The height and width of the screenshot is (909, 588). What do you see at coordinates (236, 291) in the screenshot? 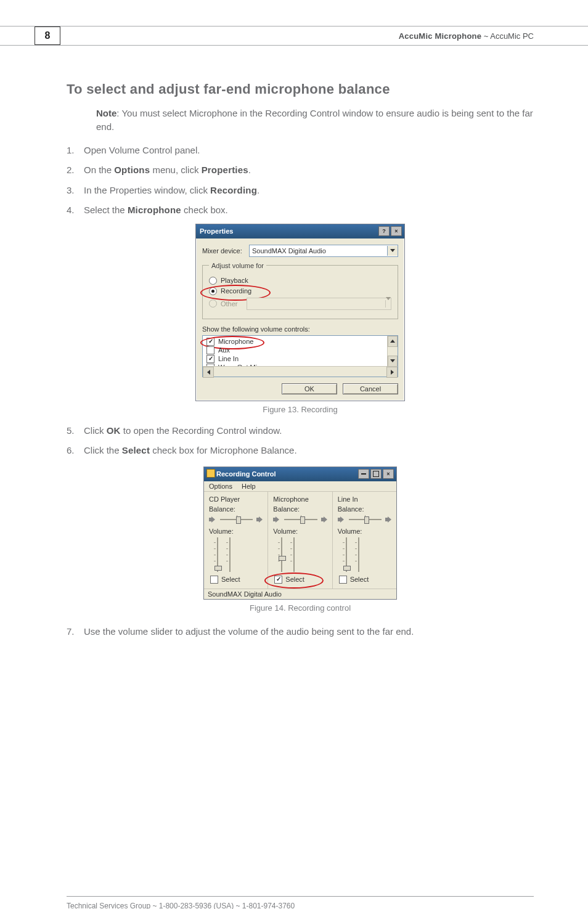
I see `radio-recording-label: Recording` at bounding box center [236, 291].